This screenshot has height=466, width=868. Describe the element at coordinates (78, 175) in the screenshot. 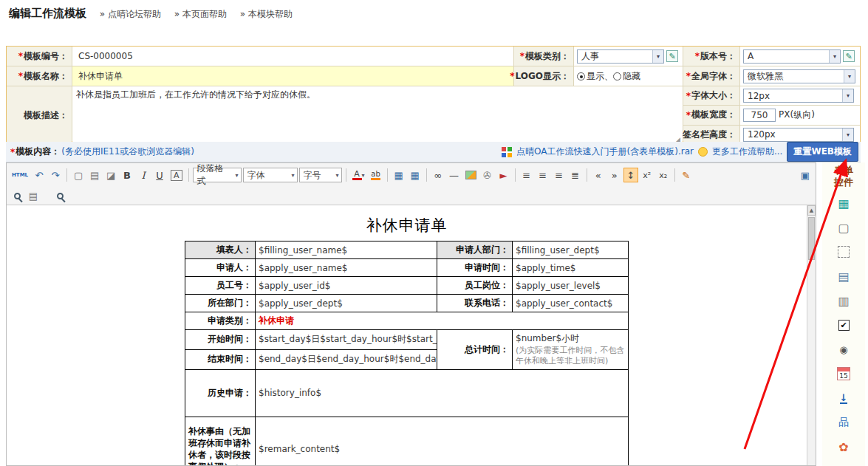

I see `new-document-button: ▢` at that location.